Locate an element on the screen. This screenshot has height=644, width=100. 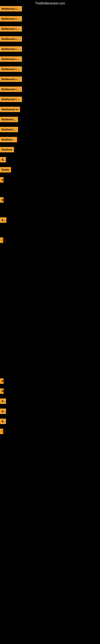
bottleneck-result-button-15: Bottlene is located at coordinates (7, 150).